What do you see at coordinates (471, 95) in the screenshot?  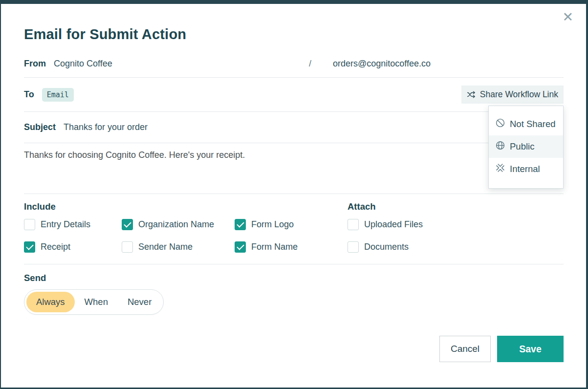 I see `shuffle-icon` at bounding box center [471, 95].